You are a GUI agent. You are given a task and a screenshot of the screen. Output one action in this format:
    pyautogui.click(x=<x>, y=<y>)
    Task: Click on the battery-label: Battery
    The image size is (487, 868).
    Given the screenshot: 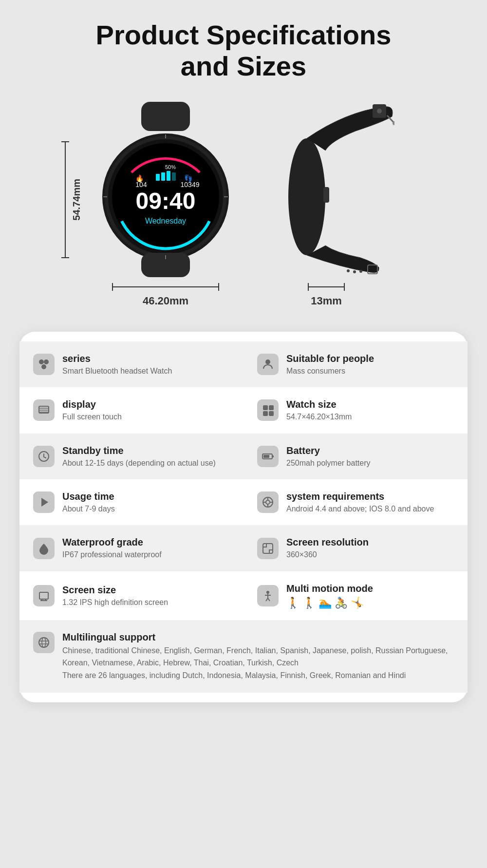 What is the action you would take?
    pyautogui.click(x=328, y=451)
    